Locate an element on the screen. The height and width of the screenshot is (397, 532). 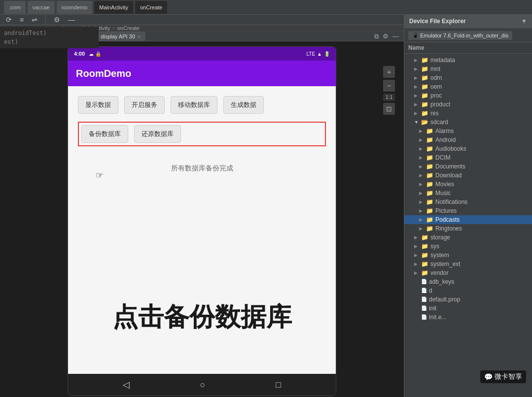
tab-mainactivity-label: MainActivity is located at coordinates (113, 7).